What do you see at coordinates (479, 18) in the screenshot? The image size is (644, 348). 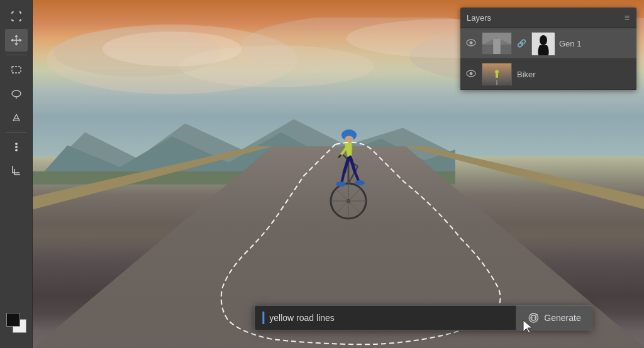 I see `layers-panel-title: Layers` at bounding box center [479, 18].